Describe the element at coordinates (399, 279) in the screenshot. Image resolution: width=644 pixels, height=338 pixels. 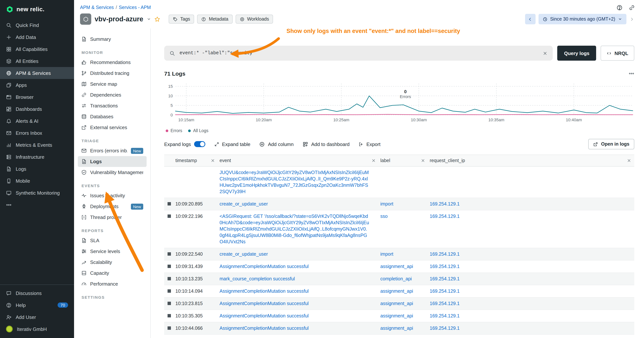
I see `log-row: 10:10:13.235mark_course_completion succe…` at that location.